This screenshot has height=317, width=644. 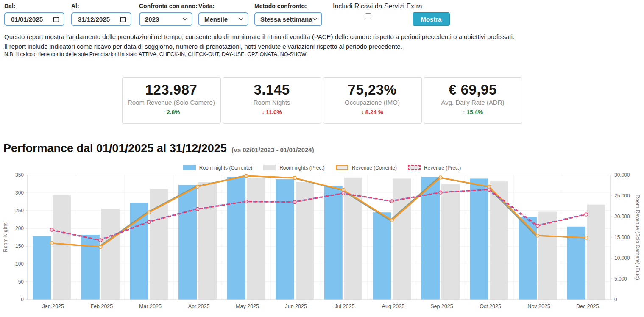 What do you see at coordinates (171, 112) in the screenshot?
I see `kpi-delta: ↑2.8%` at bounding box center [171, 112].